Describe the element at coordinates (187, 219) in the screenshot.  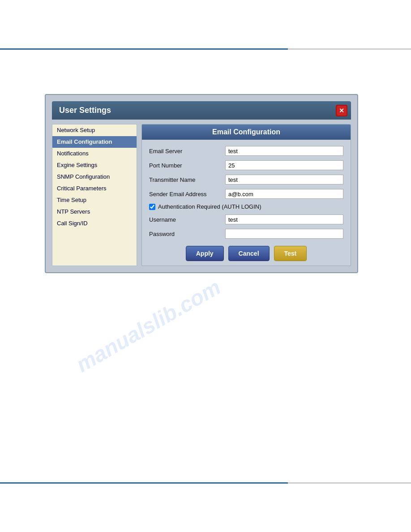
I see `username-label: Username` at that location.